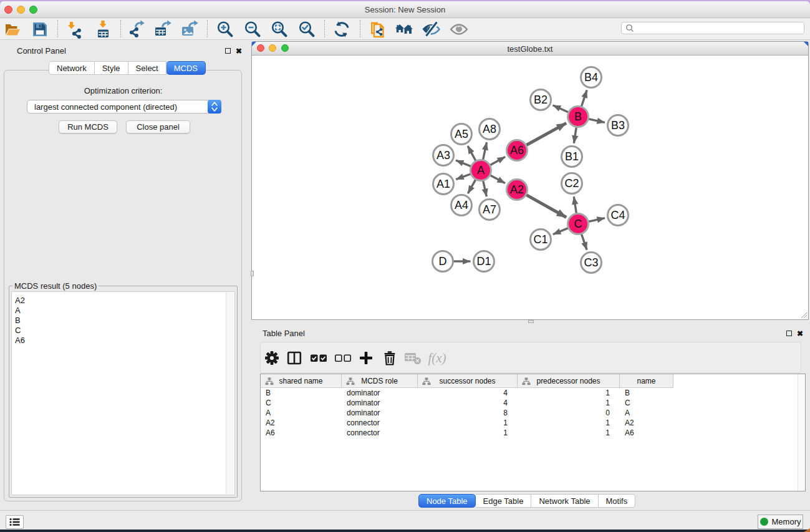  I want to click on tab-motifs: Motifs, so click(617, 501).